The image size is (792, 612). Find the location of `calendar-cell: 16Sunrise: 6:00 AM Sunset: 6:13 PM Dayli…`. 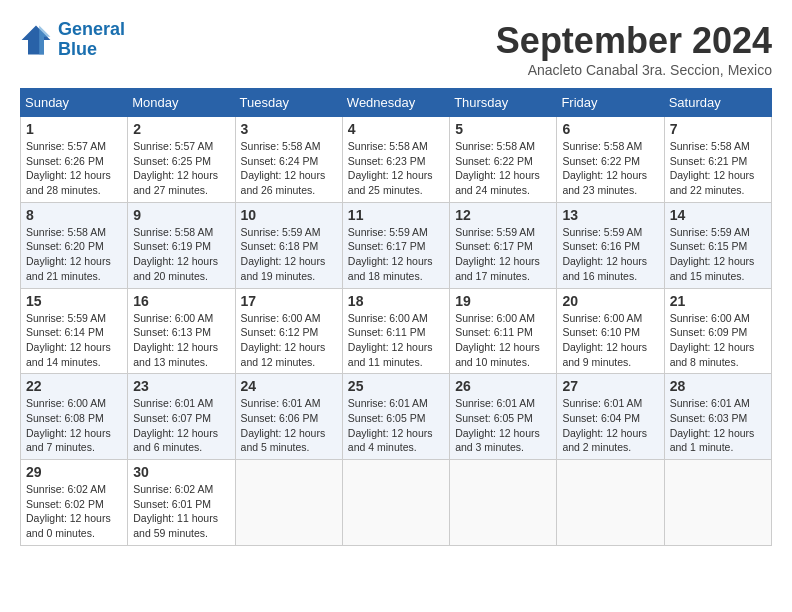

calendar-cell: 16Sunrise: 6:00 AM Sunset: 6:13 PM Dayli… is located at coordinates (182, 331).